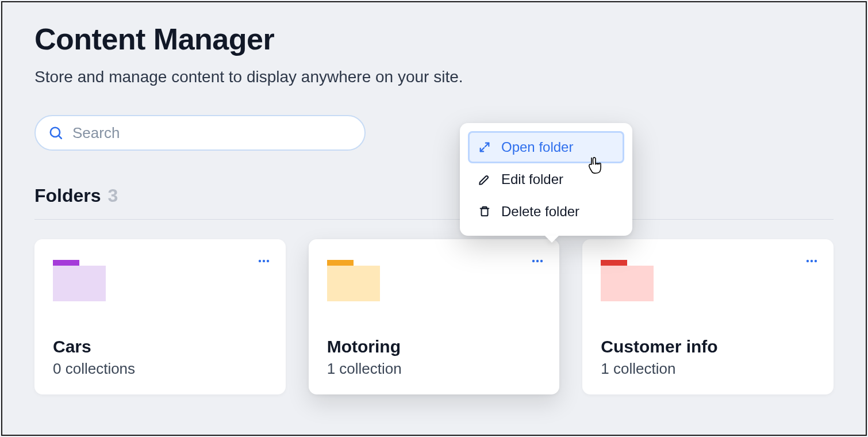 This screenshot has width=868, height=437. What do you see at coordinates (434, 220) in the screenshot?
I see `divider` at bounding box center [434, 220].